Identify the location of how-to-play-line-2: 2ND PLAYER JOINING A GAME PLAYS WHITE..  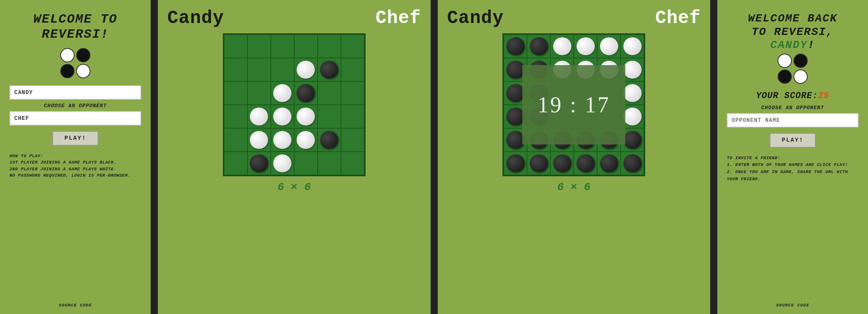
(75, 169).